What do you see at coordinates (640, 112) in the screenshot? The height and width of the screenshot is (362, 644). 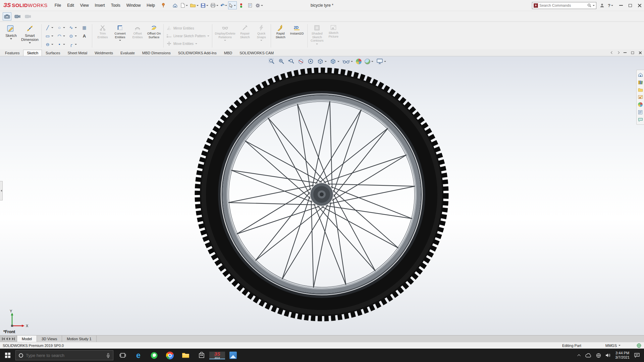 I see `custom-properties-icon` at bounding box center [640, 112].